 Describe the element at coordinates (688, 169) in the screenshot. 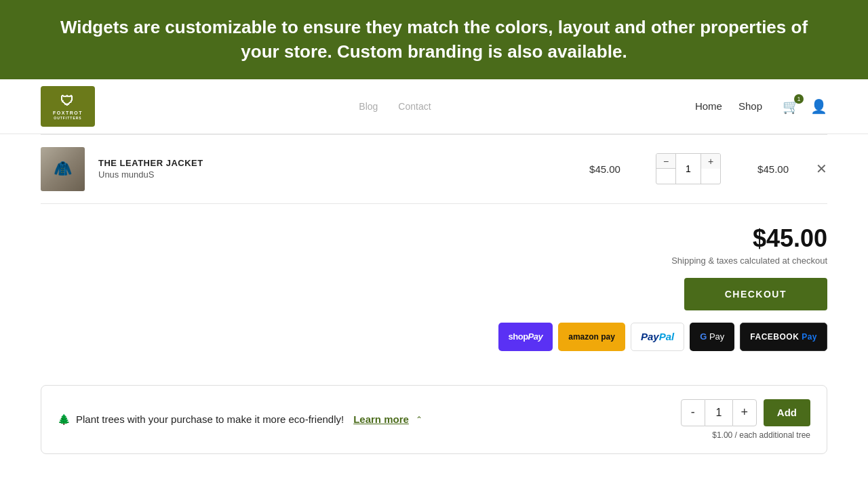

I see `qty-value: 1` at that location.